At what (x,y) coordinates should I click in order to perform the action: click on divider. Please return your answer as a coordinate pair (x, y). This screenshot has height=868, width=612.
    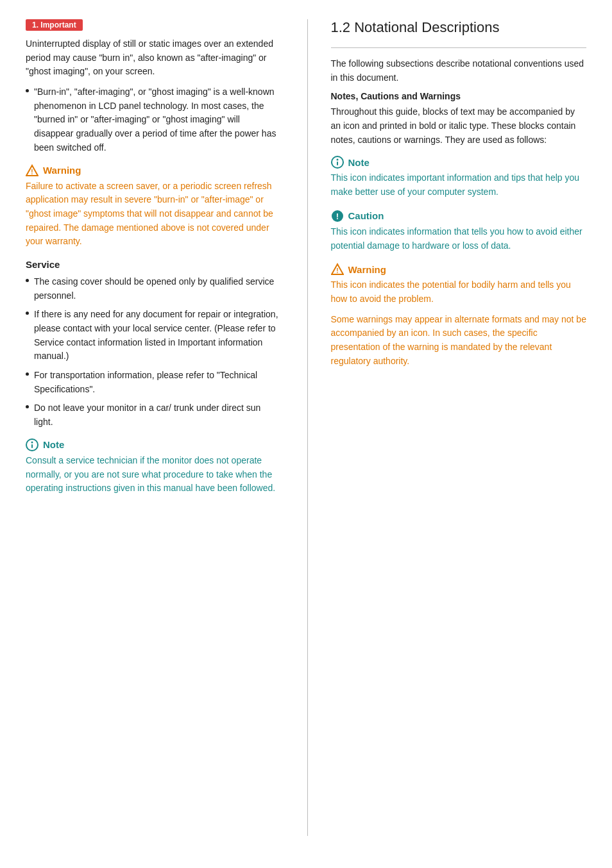
    Looking at the image, I should click on (459, 47).